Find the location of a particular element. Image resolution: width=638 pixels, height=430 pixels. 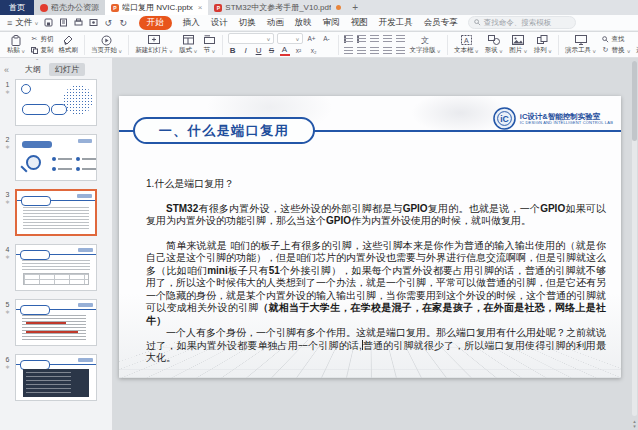

thumb-logo is located at coordinates (26, 89).